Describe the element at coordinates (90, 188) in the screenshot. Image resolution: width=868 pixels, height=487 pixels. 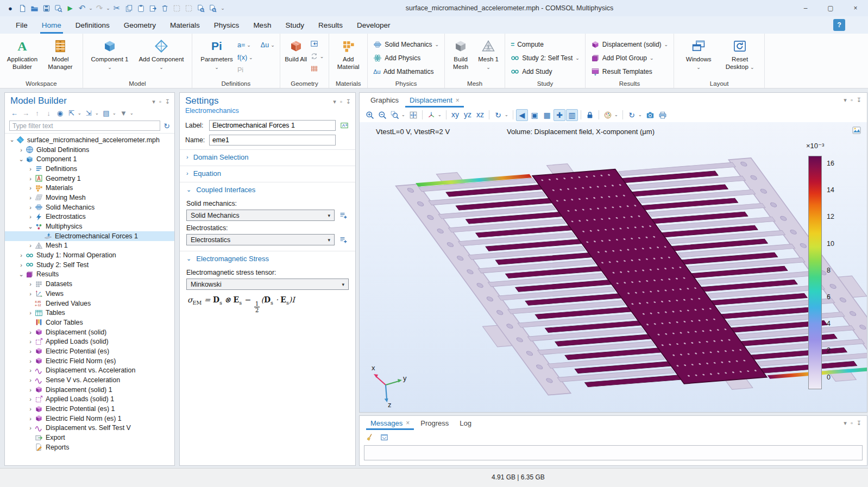
I see `tree-node-materials: ›Materials` at that location.